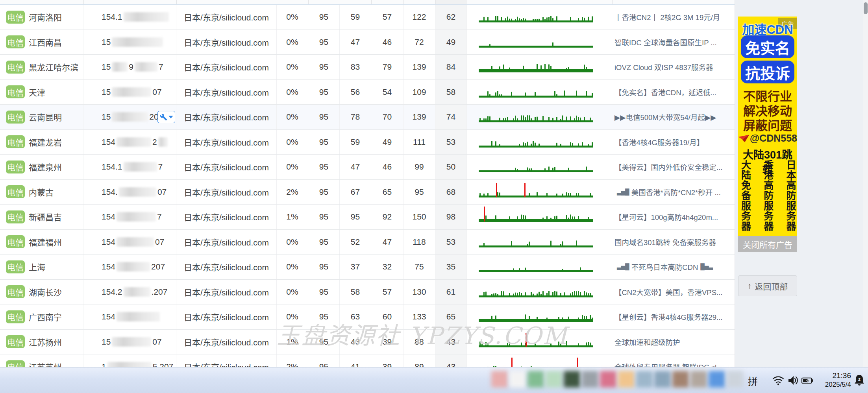 The height and width of the screenshot is (393, 868). What do you see at coordinates (866, 8) in the screenshot?
I see `scrollbar-thumb` at bounding box center [866, 8].